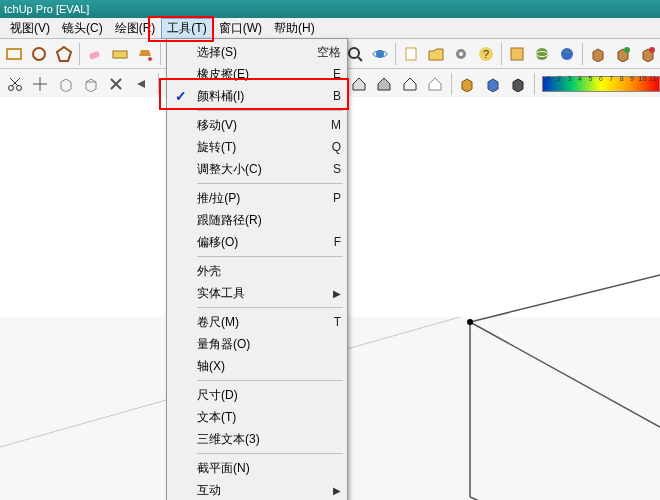  What do you see at coordinates (240, 28) in the screenshot?
I see `menu-window: 窗口(W)` at bounding box center [240, 28].